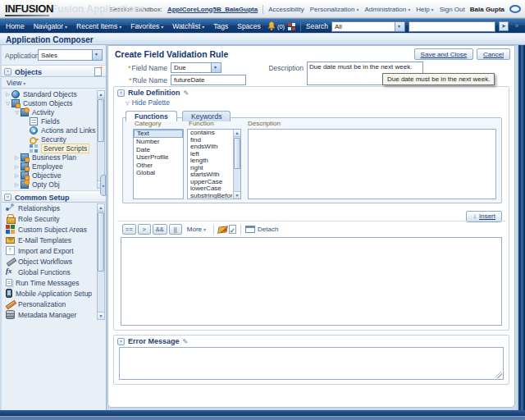 The width and height of the screenshot is (525, 420). What do you see at coordinates (54, 261) in the screenshot?
I see `setup-item-object-workflows: Object Workflows` at bounding box center [54, 261].